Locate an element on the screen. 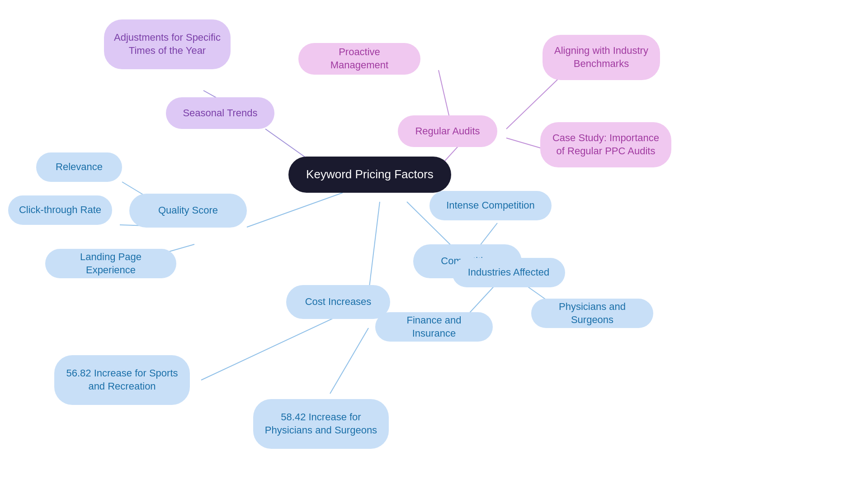  relevance-node: Relevance is located at coordinates (79, 167).